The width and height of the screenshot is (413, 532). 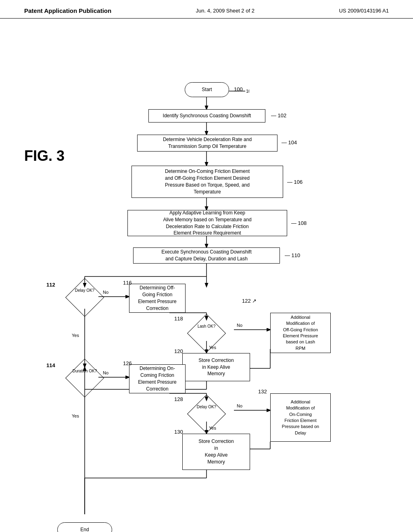 I want to click on label-130: 130, so click(x=179, y=432).